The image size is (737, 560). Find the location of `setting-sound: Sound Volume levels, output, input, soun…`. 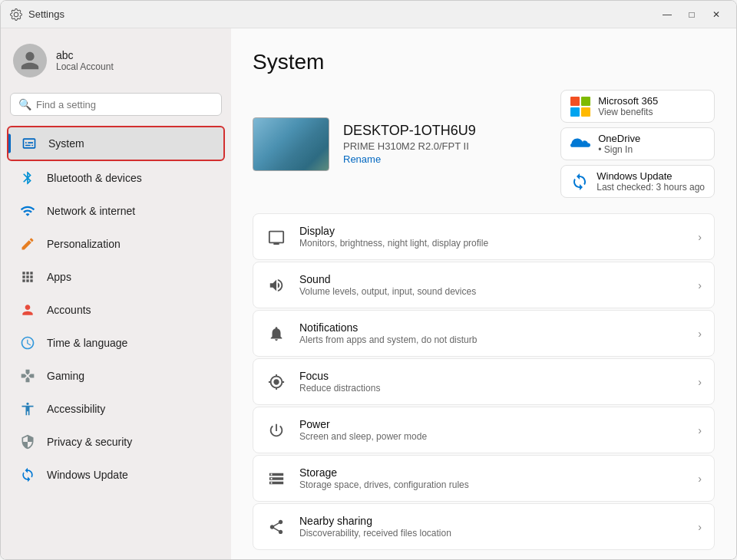

setting-sound: Sound Volume levels, output, input, soun… is located at coordinates (484, 285).